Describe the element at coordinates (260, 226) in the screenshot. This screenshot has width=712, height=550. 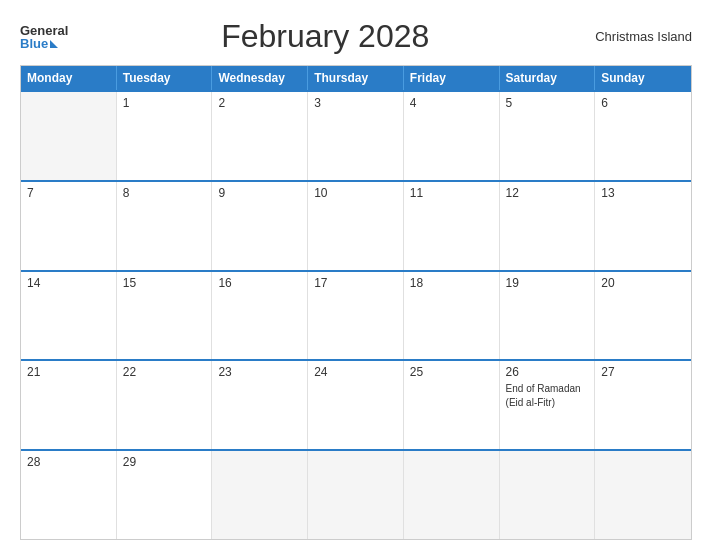
I see `table-row: 9` at that location.